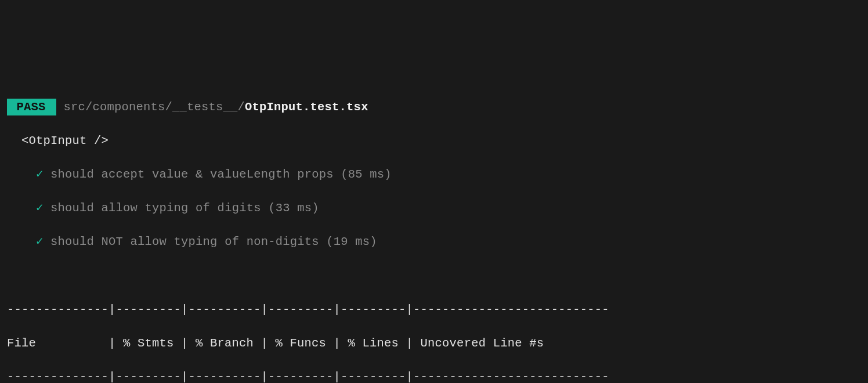 The width and height of the screenshot is (868, 383). What do you see at coordinates (434, 241) in the screenshot?
I see `test-result: ✓ should NOT allow typing of non-digits …` at bounding box center [434, 241].